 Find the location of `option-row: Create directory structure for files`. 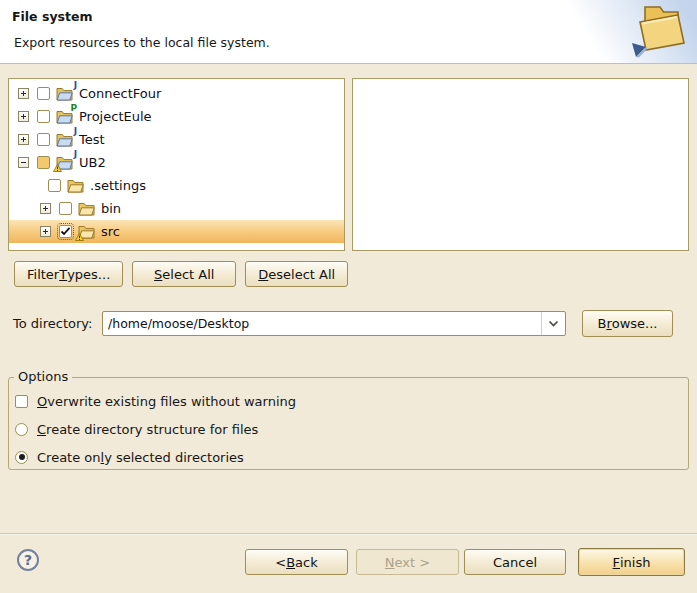

option-row: Create directory structure for files is located at coordinates (136, 429).